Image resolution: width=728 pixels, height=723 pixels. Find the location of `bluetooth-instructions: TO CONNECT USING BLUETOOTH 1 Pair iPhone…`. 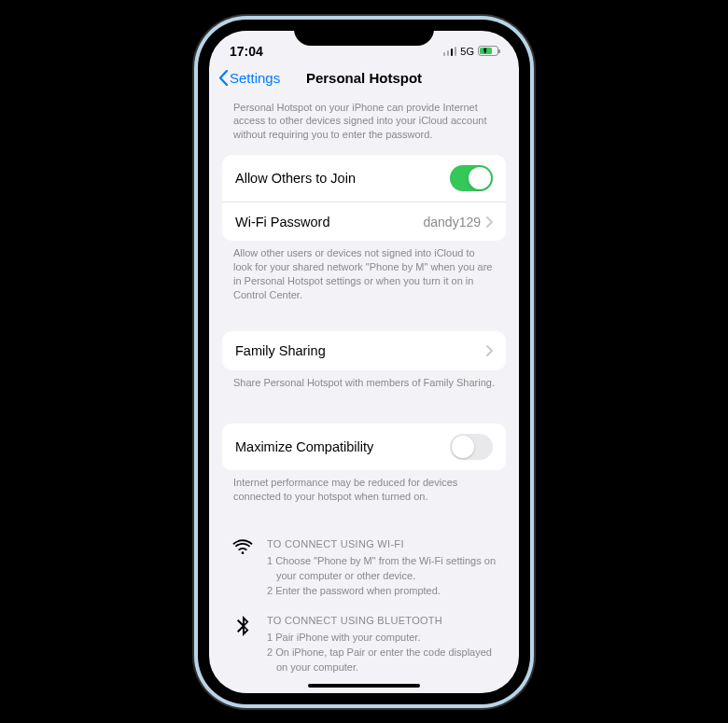

bluetooth-instructions: TO CONNECT USING BLUETOOTH 1 Pair iPhone… is located at coordinates (364, 642).